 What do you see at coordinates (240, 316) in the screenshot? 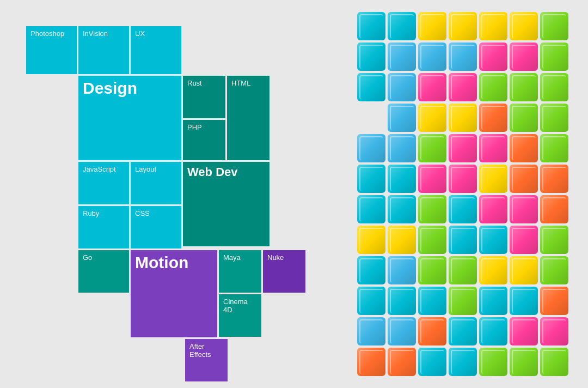
I see `tile-cinema4d: Cinema 4D` at bounding box center [240, 316].